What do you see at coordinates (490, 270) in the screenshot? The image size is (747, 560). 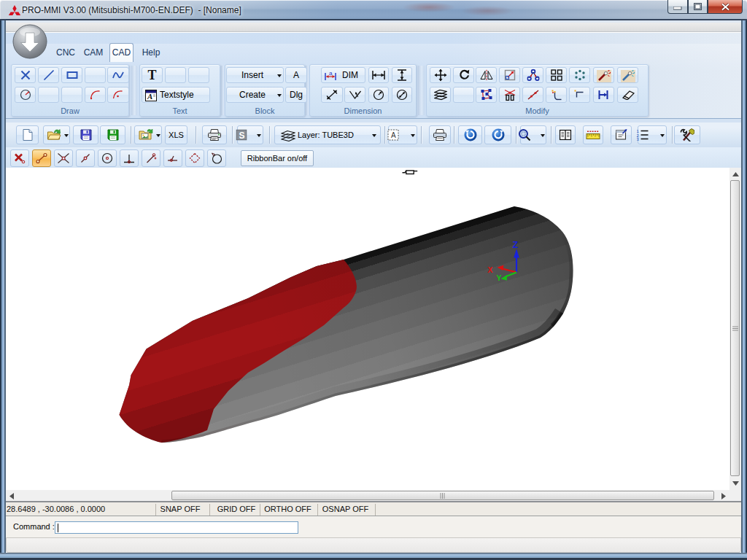 I see `svg-text: X` at bounding box center [490, 270].